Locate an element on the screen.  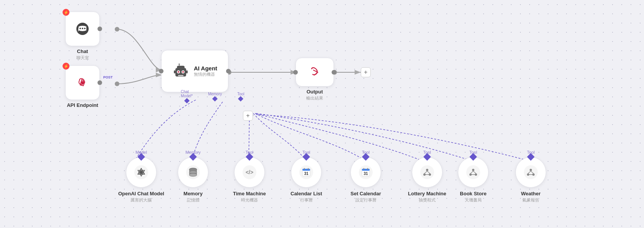
chat-model-port-label: Chat Model* is located at coordinates (187, 94).